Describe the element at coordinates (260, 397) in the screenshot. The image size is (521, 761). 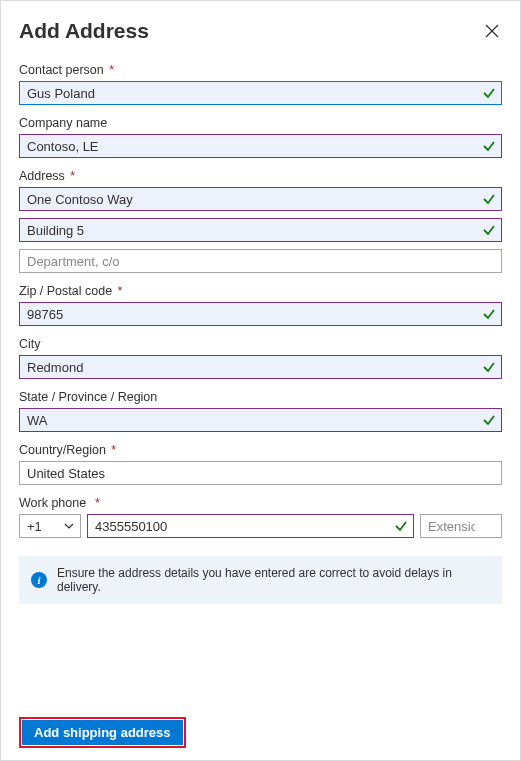
I see `label-state: State / Province / Region` at that location.